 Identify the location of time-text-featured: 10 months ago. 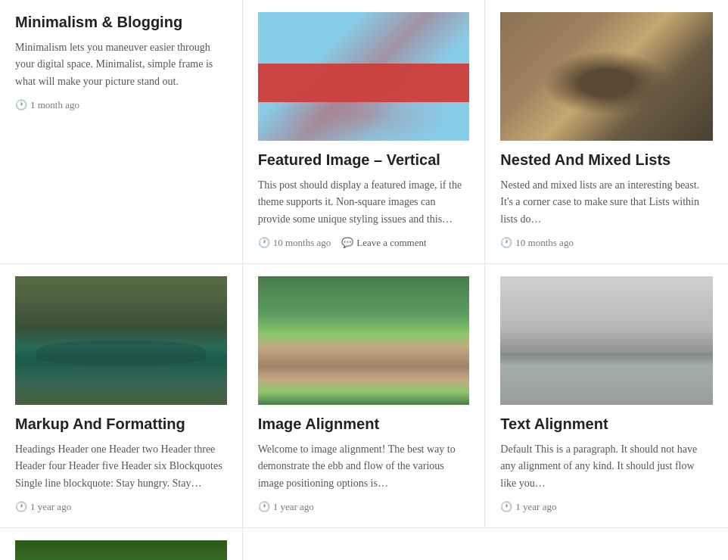
(303, 244).